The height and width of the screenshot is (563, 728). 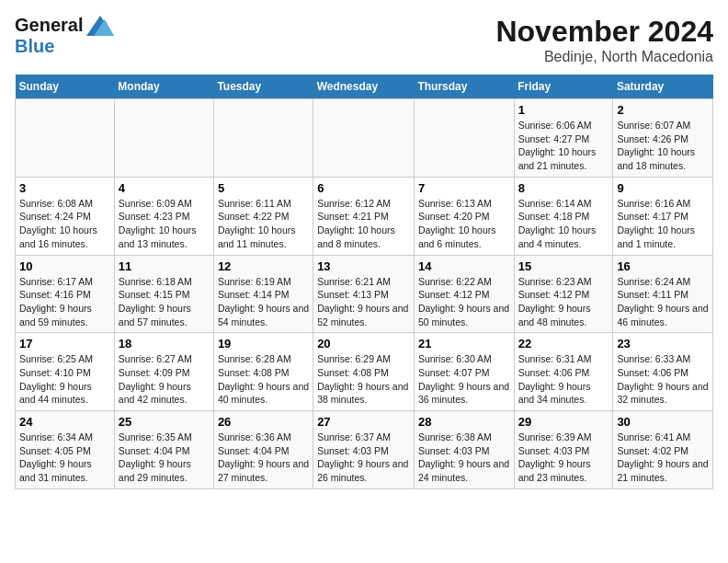 What do you see at coordinates (463, 372) in the screenshot?
I see `calendar-cell: 21Sunrise: 6:30 AM Sunset: 4:07 PM Dayli…` at bounding box center [463, 372].